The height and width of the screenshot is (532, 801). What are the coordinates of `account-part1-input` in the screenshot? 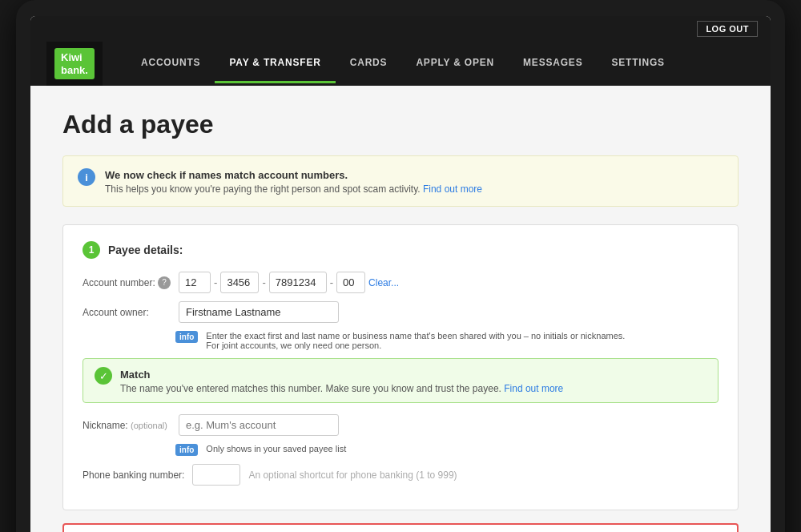 It's located at (195, 282).